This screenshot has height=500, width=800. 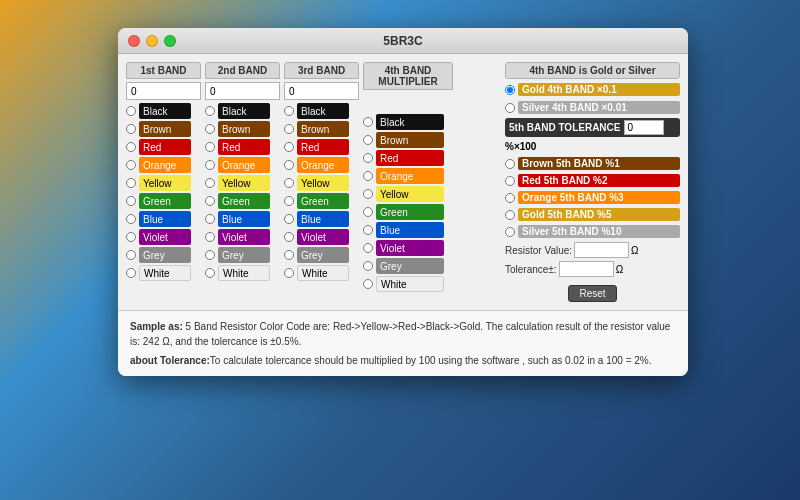 What do you see at coordinates (592, 292) in the screenshot?
I see `reset-container: Reset` at bounding box center [592, 292].